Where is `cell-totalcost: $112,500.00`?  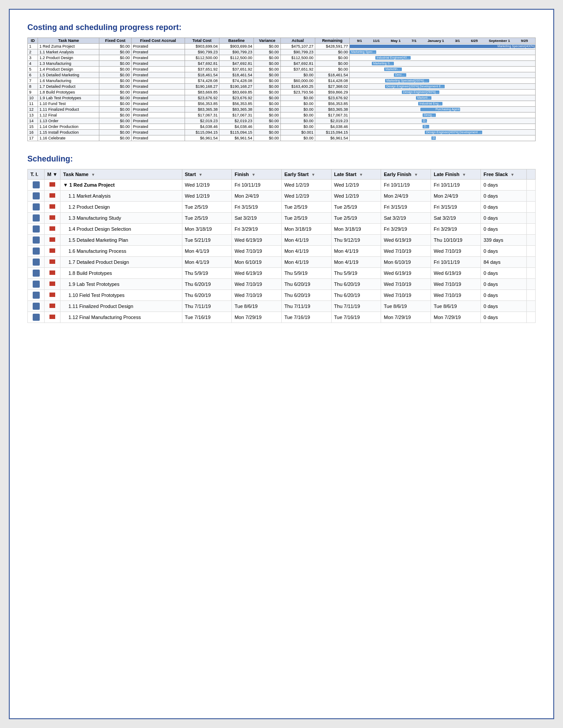
cell-totalcost: $112,500.00 is located at coordinates (202, 58).